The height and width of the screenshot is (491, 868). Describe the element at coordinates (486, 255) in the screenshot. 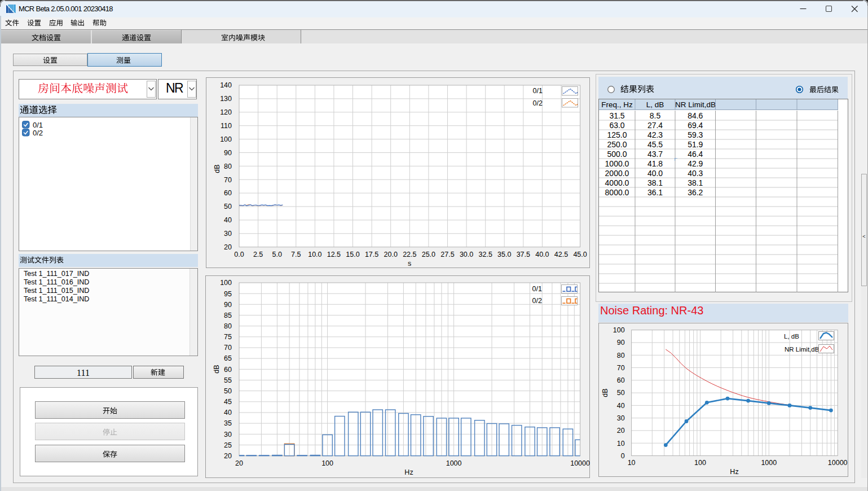

I see `svg-text: 32.5` at that location.